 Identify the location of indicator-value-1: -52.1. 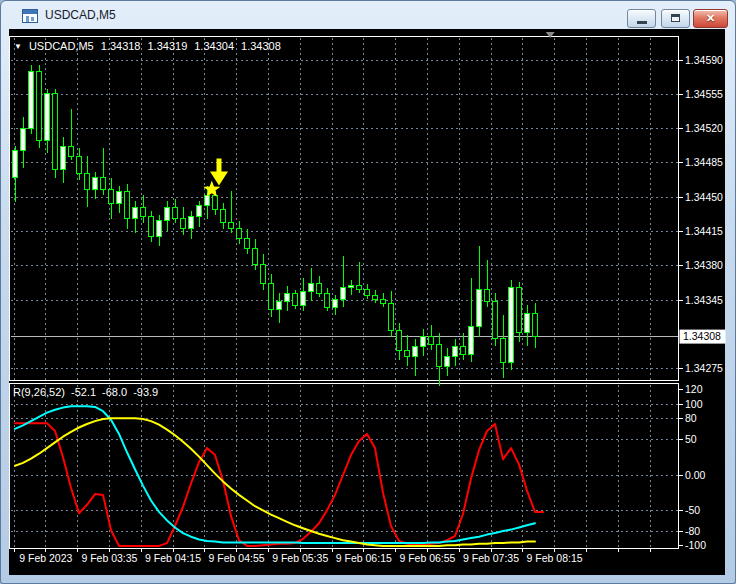
(84, 392).